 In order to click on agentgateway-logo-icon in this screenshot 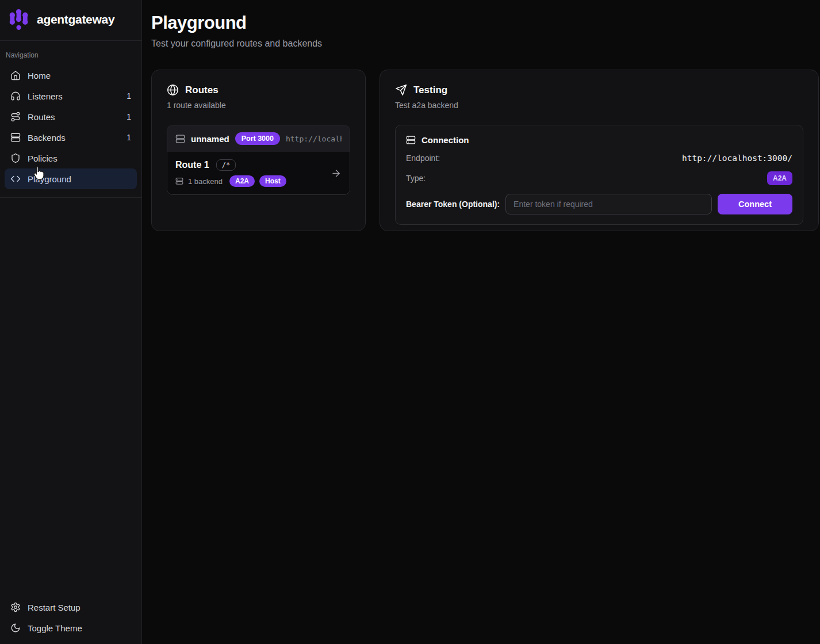, I will do `click(19, 20)`.